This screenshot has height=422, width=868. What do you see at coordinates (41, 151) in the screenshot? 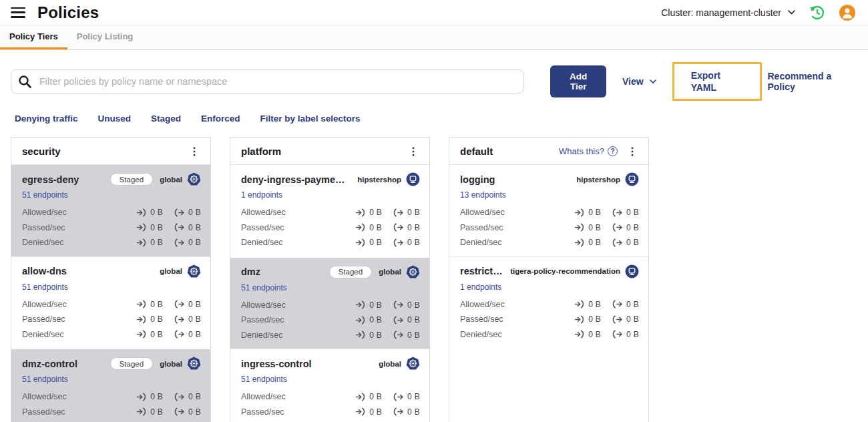
I see `tier-name: security` at bounding box center [41, 151].